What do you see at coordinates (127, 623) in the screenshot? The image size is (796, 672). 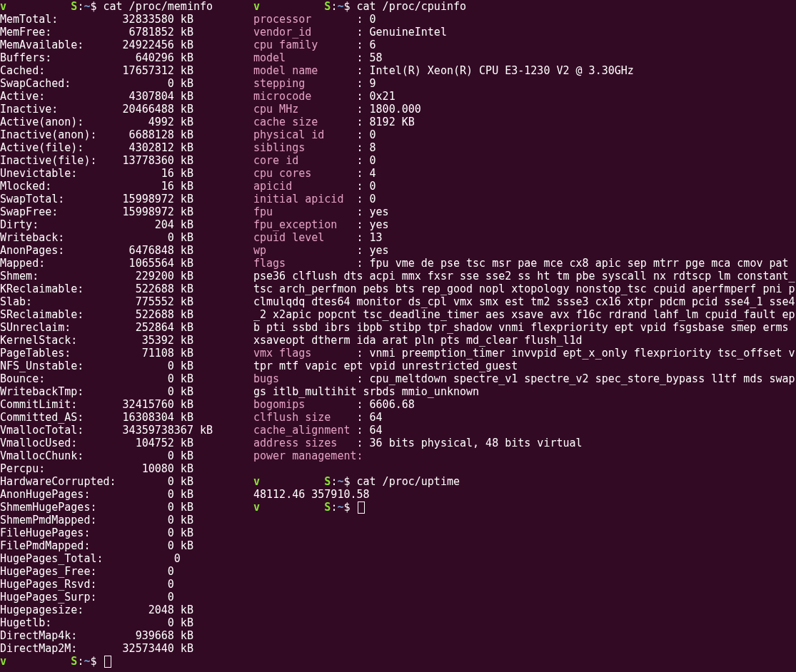 I see `meminfo-row: Hugetlb: 0 kB` at bounding box center [127, 623].